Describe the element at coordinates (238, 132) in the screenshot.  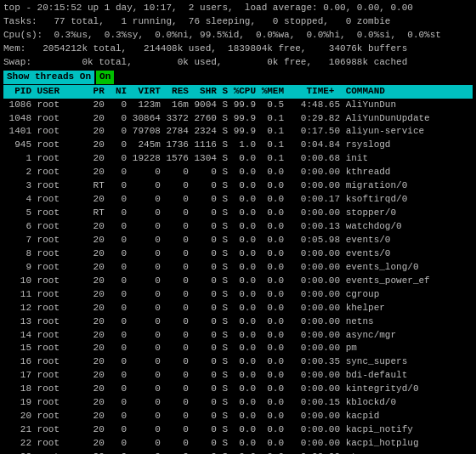
I see `table-row: 1401 root 20 0 79708 2784 2324 S 99.9 0.…` at that location.